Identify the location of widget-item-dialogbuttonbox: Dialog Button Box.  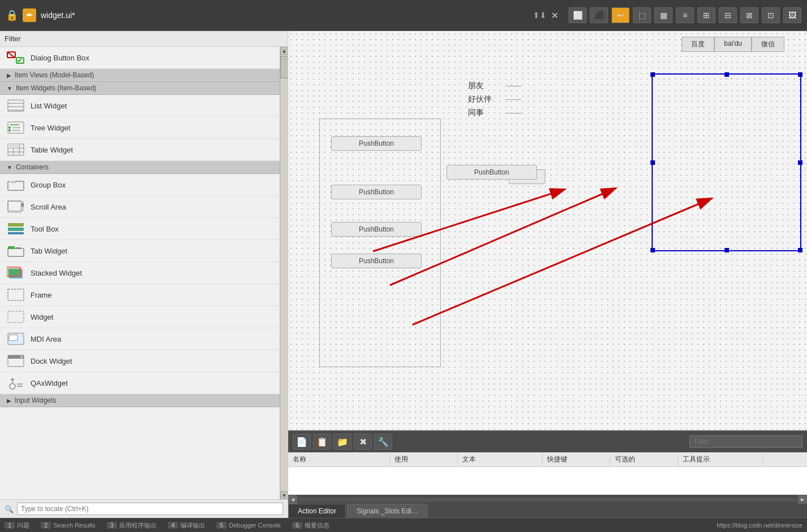
(144, 58).